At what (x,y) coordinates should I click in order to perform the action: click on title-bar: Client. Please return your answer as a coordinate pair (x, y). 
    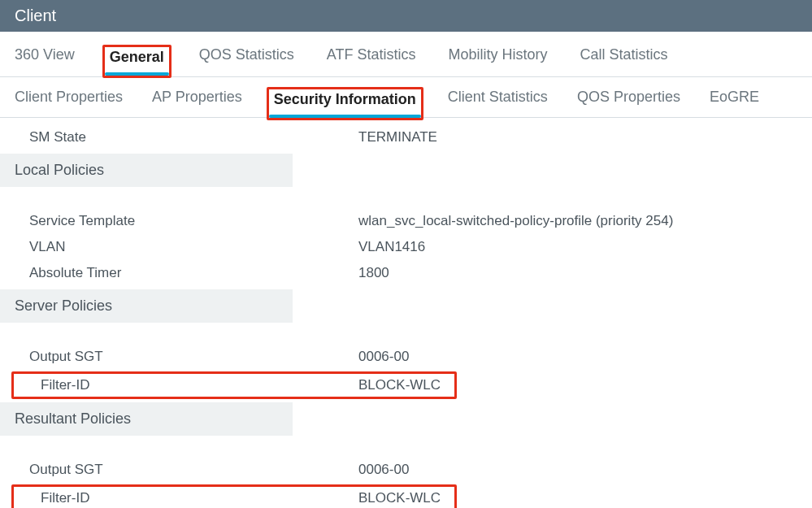
    Looking at the image, I should click on (406, 16).